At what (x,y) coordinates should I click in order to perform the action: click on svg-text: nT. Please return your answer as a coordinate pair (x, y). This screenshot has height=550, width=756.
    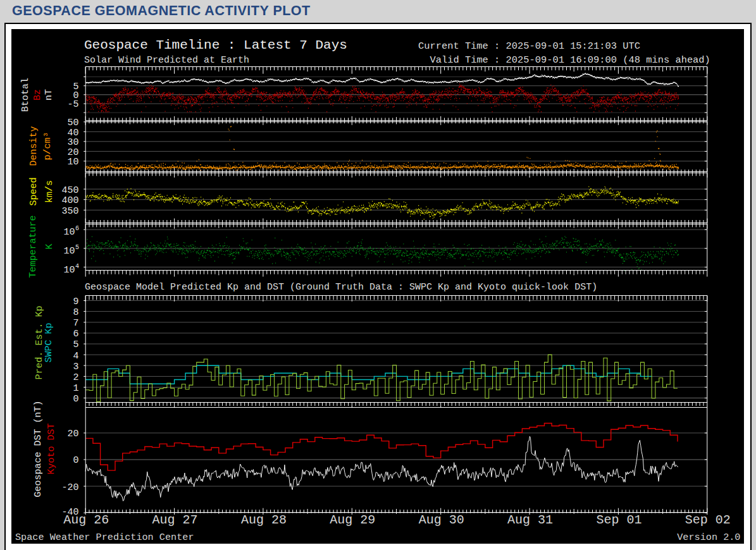
    Looking at the image, I should click on (49, 95).